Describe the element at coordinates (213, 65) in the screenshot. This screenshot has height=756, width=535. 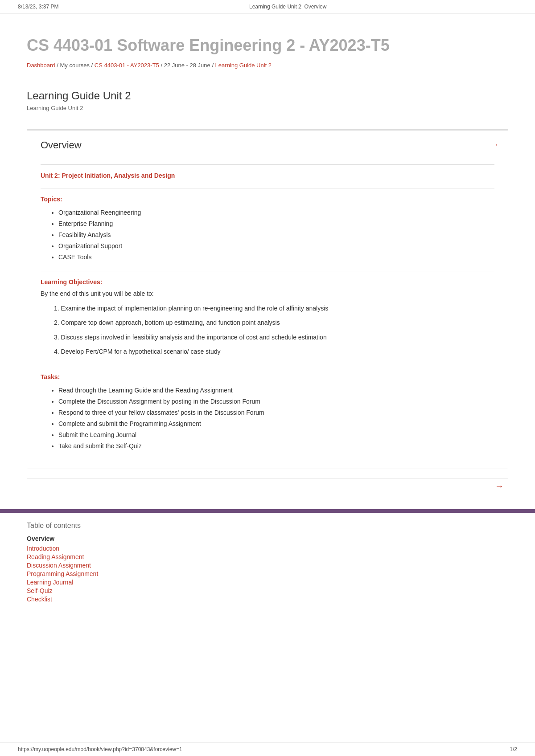
I see `breadcrumb-sep4: /` at that location.